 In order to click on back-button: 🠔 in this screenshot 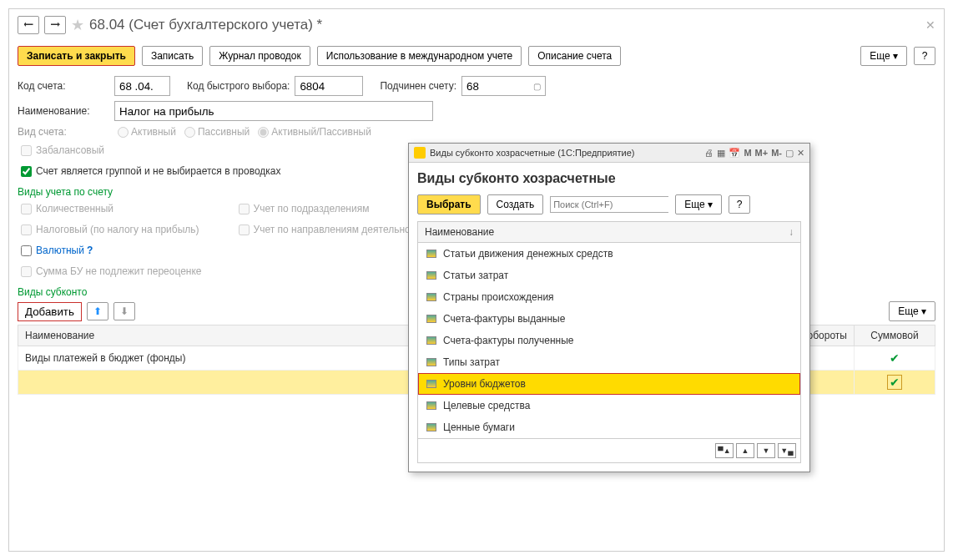, I will do `click(28, 25)`.